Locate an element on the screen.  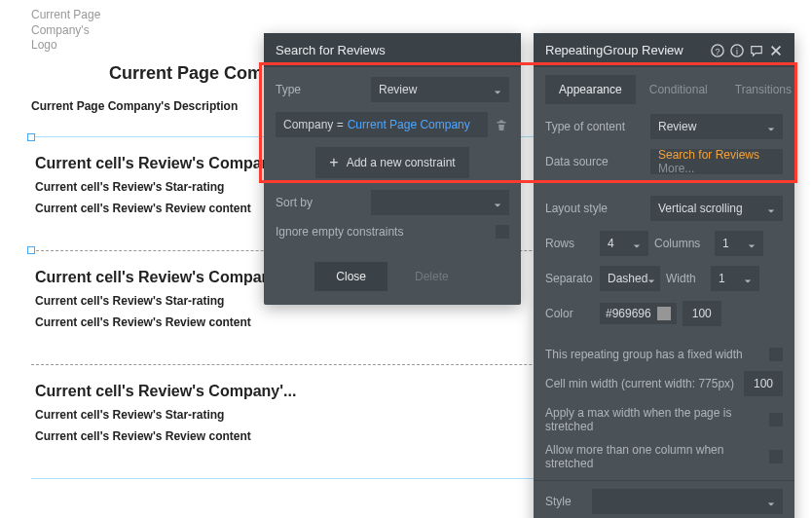
comment-icon is located at coordinates (757, 51).